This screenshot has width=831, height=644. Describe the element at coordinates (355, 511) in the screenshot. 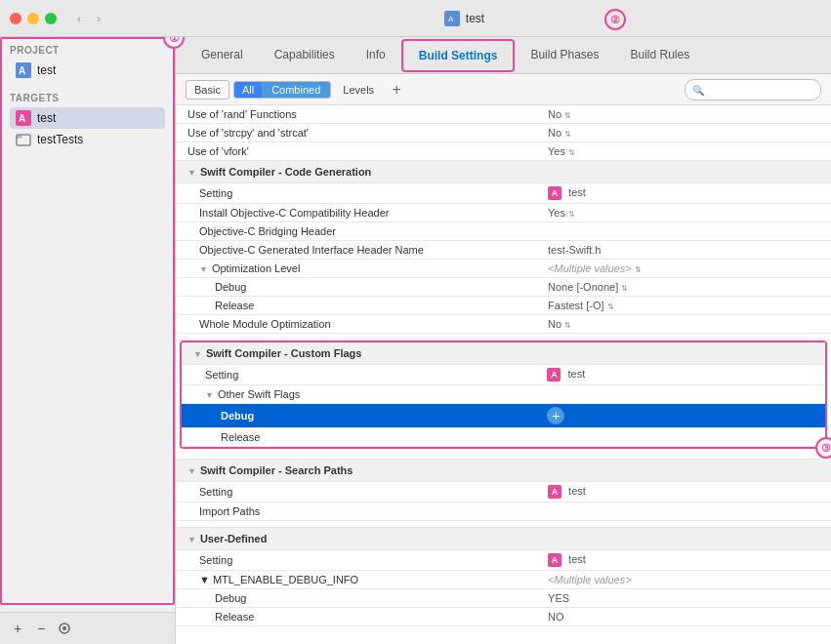

I see `setting-name: Import Paths` at that location.